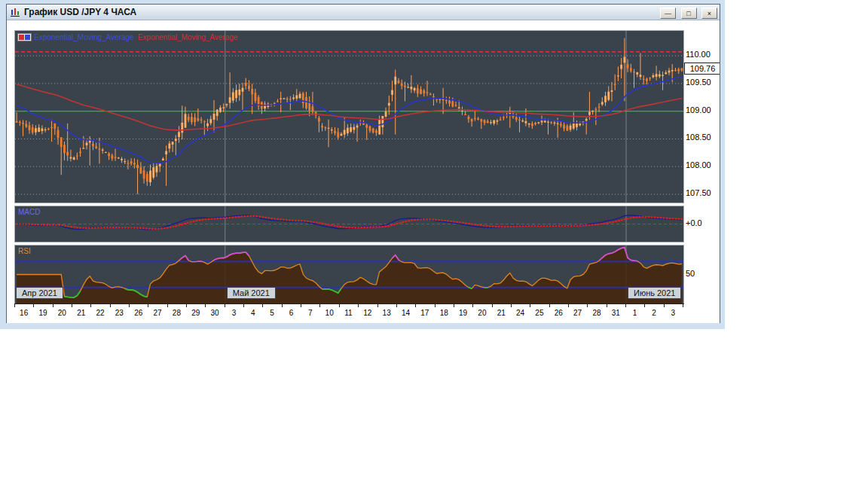  I want to click on maximize-button: □, so click(689, 14).